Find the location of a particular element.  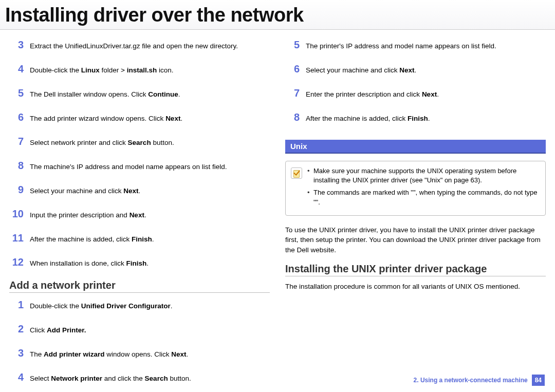

note-icon is located at coordinates (297, 173).